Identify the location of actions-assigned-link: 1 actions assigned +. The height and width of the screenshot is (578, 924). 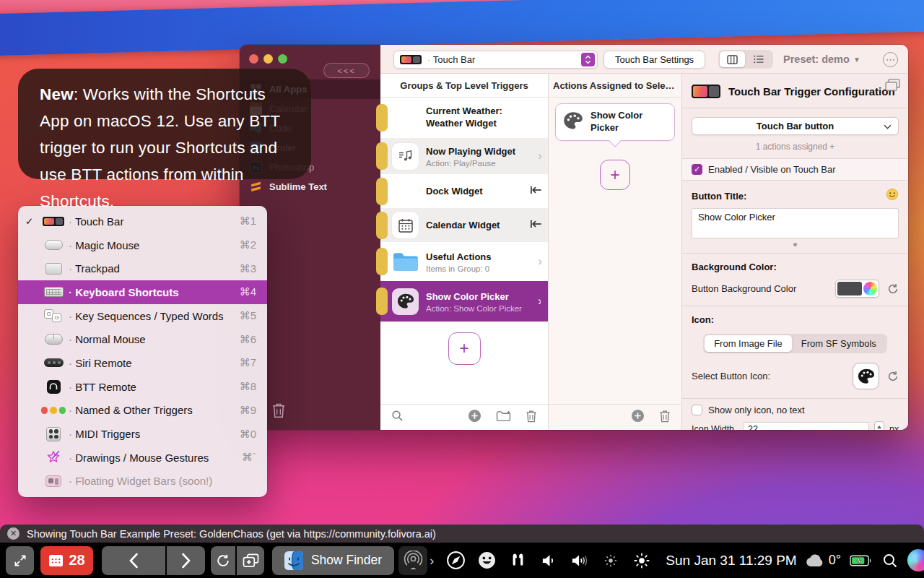
(796, 147).